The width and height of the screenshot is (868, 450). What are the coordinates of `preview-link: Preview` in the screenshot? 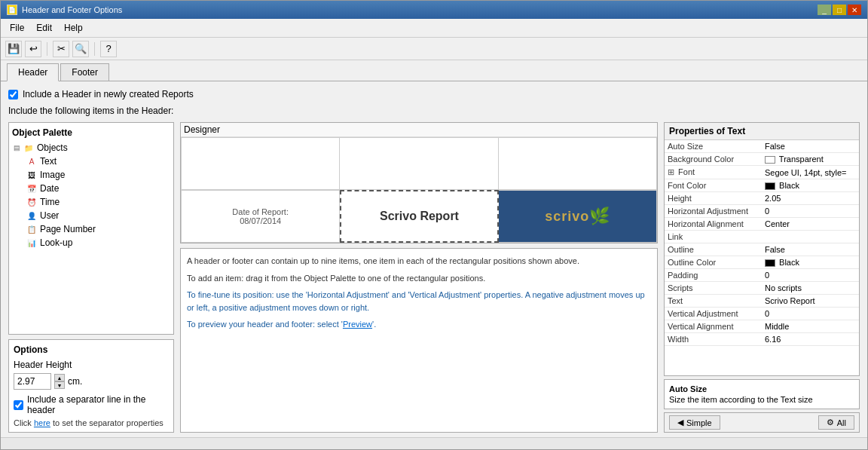 It's located at (357, 324).